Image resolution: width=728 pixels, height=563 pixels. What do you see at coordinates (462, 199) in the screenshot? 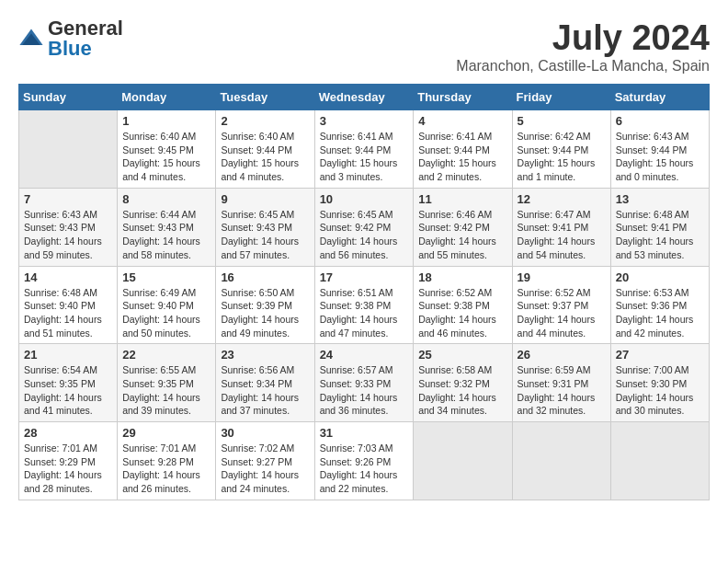
I see `day-number: 11` at bounding box center [462, 199].